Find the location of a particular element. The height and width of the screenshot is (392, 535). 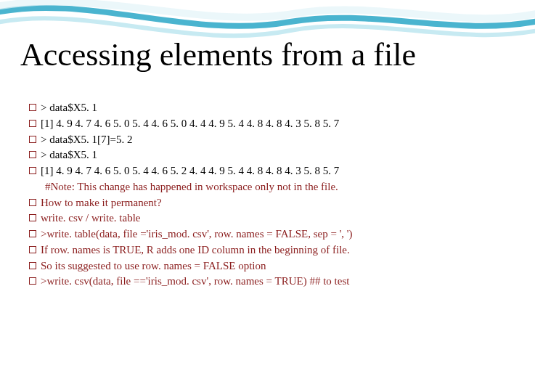

text-line: If row. names is TRUE, R adds one ID col… is located at coordinates (269, 250).